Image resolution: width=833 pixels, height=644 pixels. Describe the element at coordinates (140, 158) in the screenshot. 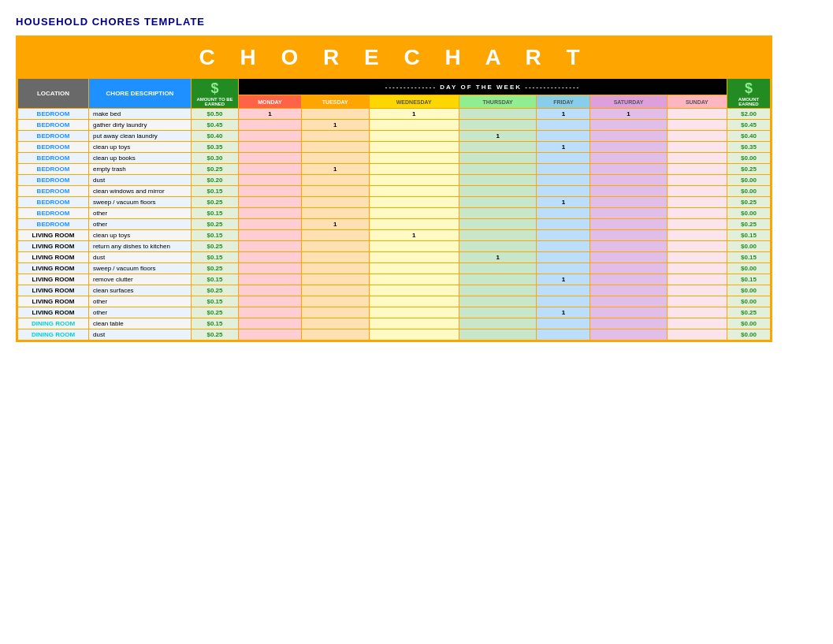

I see `chore-cell: clean up books` at that location.